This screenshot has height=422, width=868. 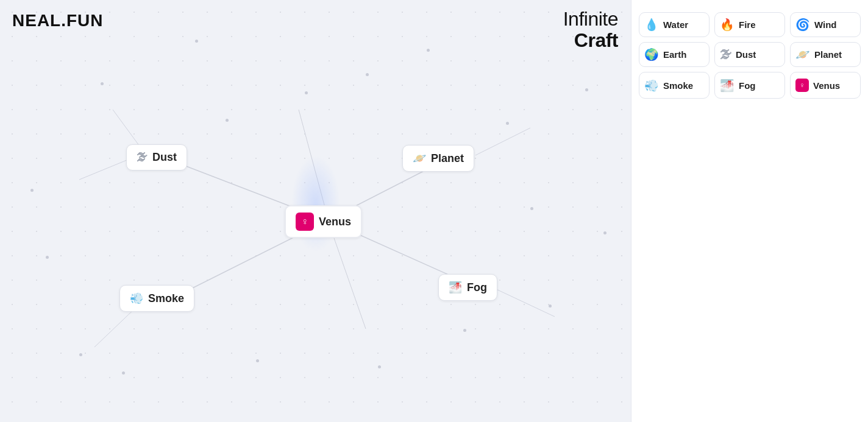 I want to click on fire-icon: 🔥, so click(x=727, y=24).